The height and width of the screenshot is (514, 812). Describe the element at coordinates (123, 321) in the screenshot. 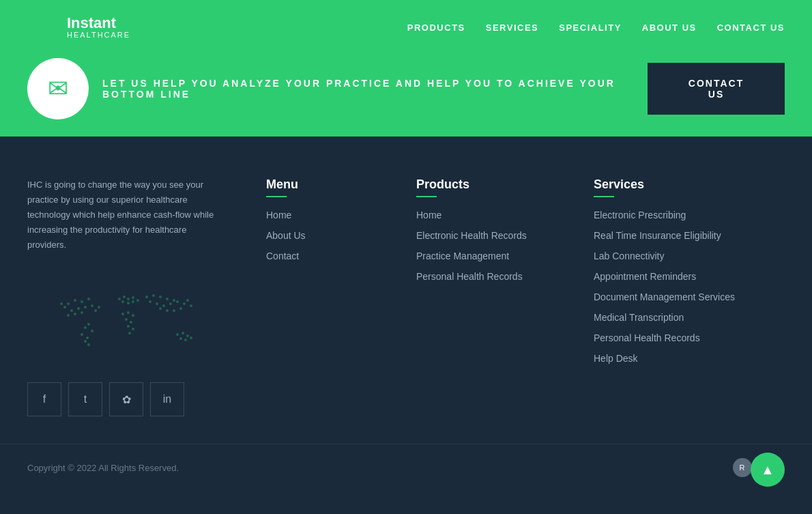

I see `world-map` at that location.